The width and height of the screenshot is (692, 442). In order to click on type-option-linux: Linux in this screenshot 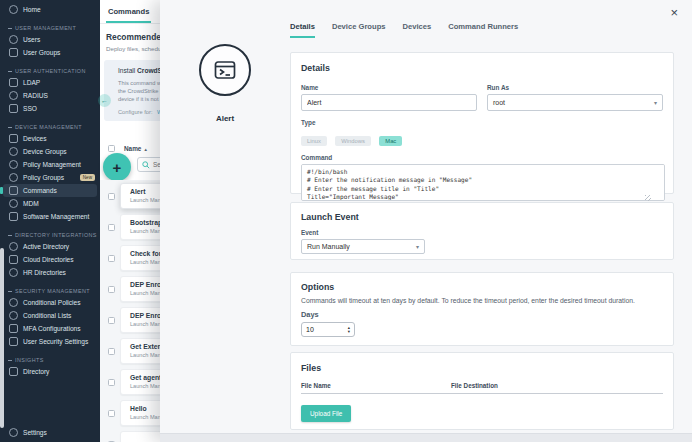, I will do `click(314, 141)`.